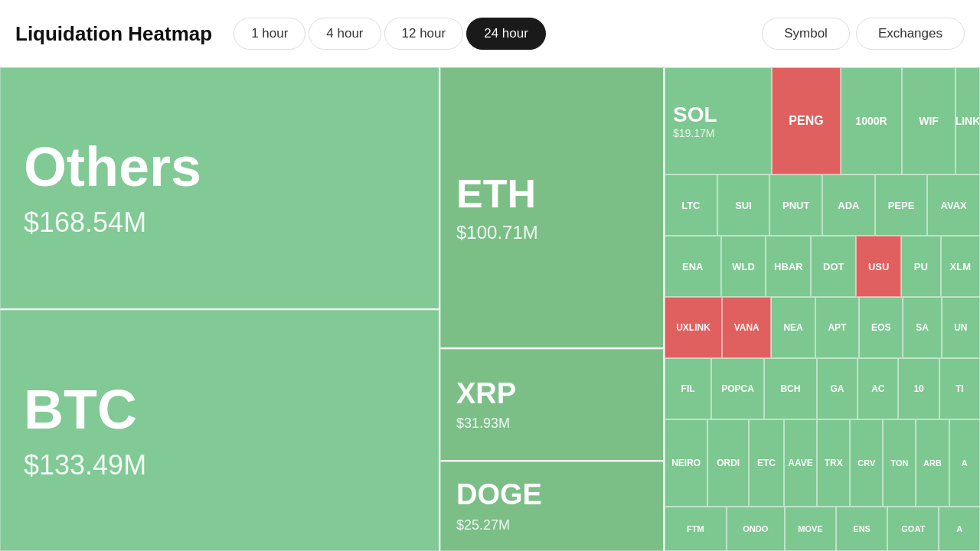  Describe the element at coordinates (789, 266) in the screenshot. I see `hbar-cell: HBAR` at that location.